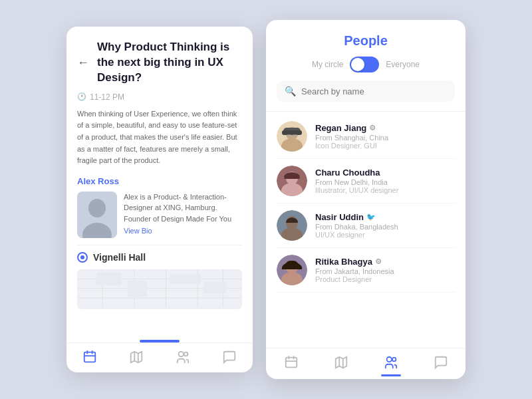 This screenshot has width=532, height=399. Describe the element at coordinates (385, 270) in the screenshot. I see `person-info: Ritika Bhagya ⚙ From Jakarta, Indonesia …` at that location.